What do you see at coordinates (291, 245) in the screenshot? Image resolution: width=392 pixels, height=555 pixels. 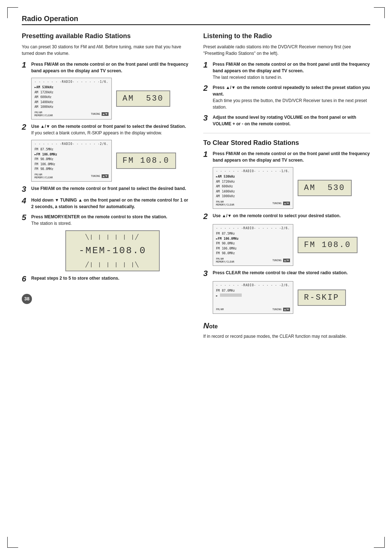 I see `right-display-row-2: - - - - - - -RADIO- - - - - - -2/6. FM87…` at bounding box center [291, 245].